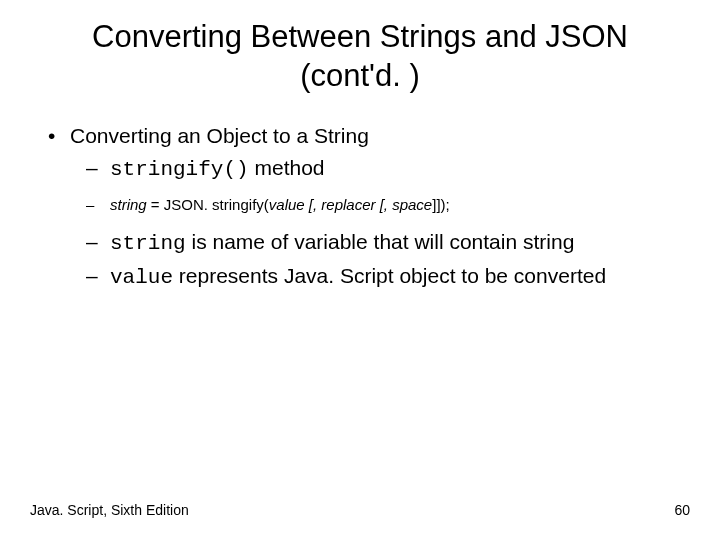  I want to click on syntax-end: ]]);, so click(441, 204).